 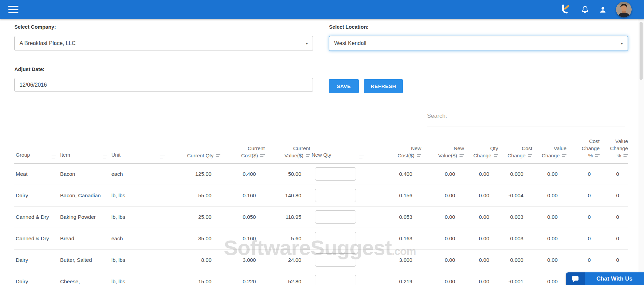 I want to click on vertical-scrollbar, so click(x=641, y=152).